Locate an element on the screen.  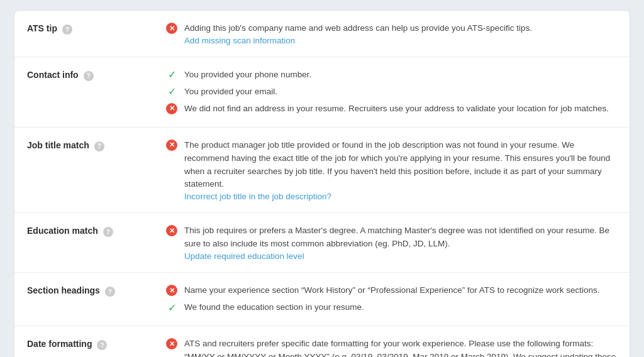
link-ats-tip-0: Add missing scan information is located at coordinates (240, 40).